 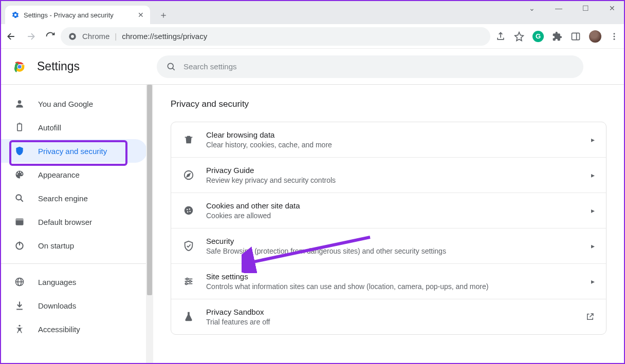 I want to click on sidebar-item-appearance: Appearance, so click(x=74, y=175).